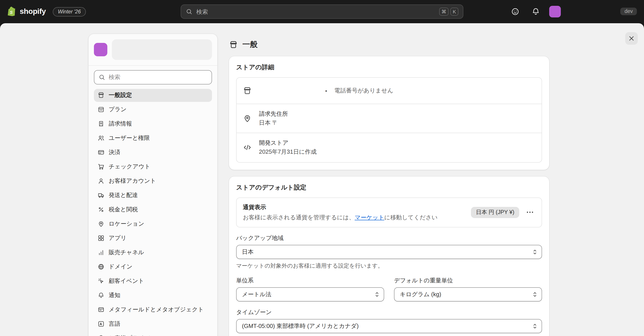  Describe the element at coordinates (120, 267) in the screenshot. I see `sidebar-item-label: ドメイン` at that location.